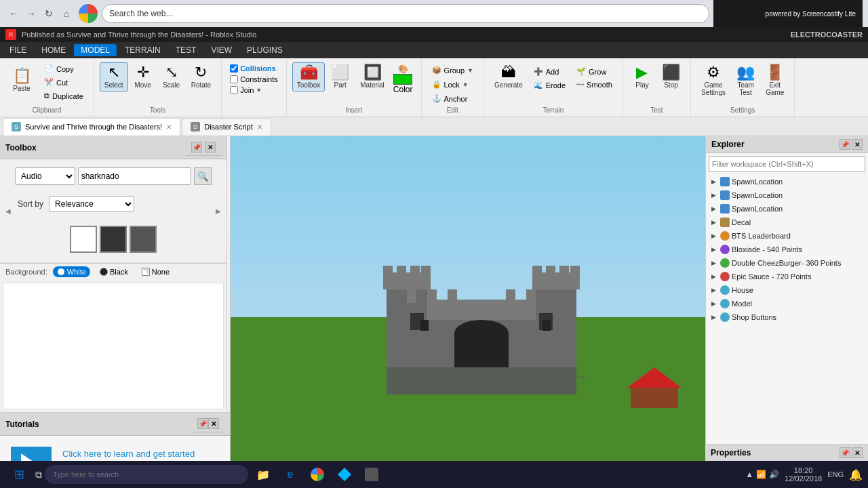 The width and height of the screenshot is (868, 488). Describe the element at coordinates (372, 474) in the screenshot. I see `unknown-taskbar-icon` at that location.